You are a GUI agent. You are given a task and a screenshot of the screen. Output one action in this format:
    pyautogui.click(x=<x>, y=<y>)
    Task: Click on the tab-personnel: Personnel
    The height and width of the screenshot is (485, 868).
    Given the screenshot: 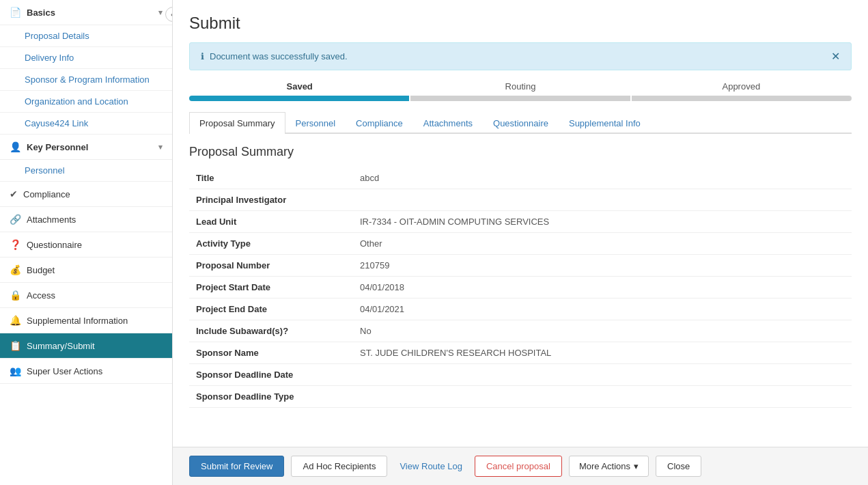 What is the action you would take?
    pyautogui.click(x=316, y=123)
    